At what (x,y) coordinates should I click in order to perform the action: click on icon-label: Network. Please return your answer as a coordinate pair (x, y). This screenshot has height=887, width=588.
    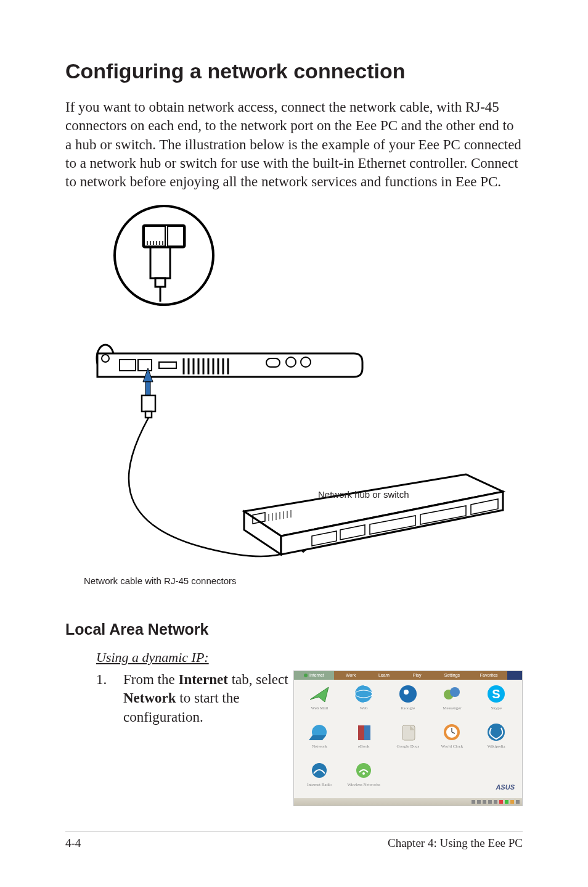
    Looking at the image, I should click on (319, 746).